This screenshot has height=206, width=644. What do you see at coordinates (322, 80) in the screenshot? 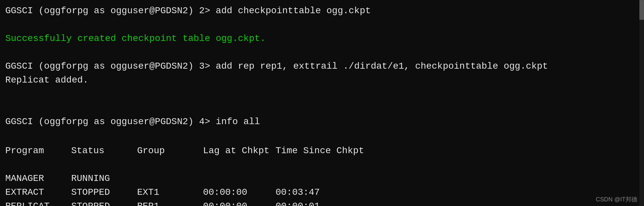
I see `output-replicat-added: Replicat added.` at bounding box center [322, 80].